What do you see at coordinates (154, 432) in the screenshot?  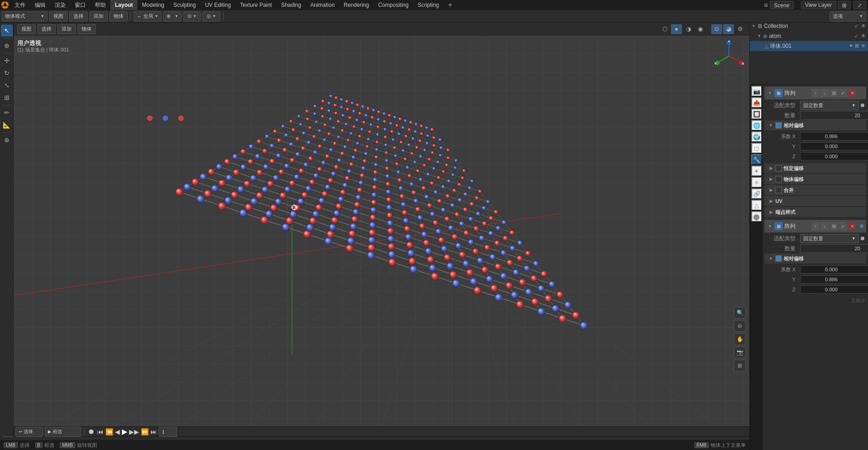 I see `jump-end-btn: ⏭` at bounding box center [154, 432].